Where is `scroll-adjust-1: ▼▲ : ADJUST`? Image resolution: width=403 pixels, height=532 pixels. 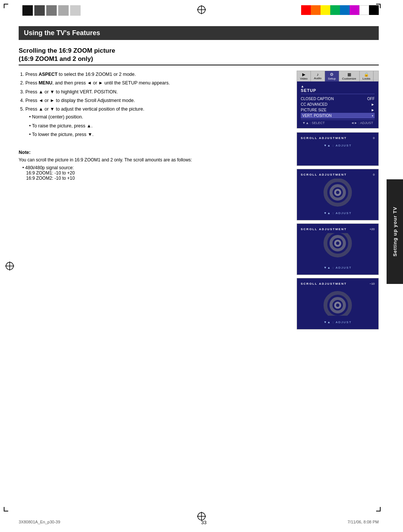
scroll-adjust-1: ▼▲ : ADJUST is located at coordinates (337, 146).